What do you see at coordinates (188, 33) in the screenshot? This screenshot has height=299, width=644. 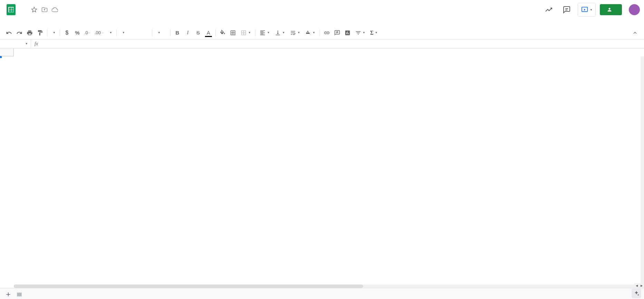 I see `italic-button: I` at bounding box center [188, 33].